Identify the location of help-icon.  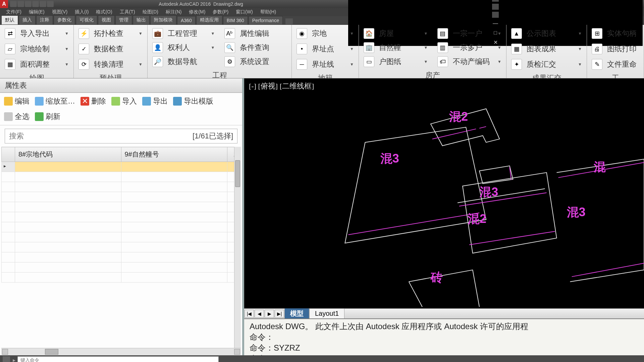
(495, 15).